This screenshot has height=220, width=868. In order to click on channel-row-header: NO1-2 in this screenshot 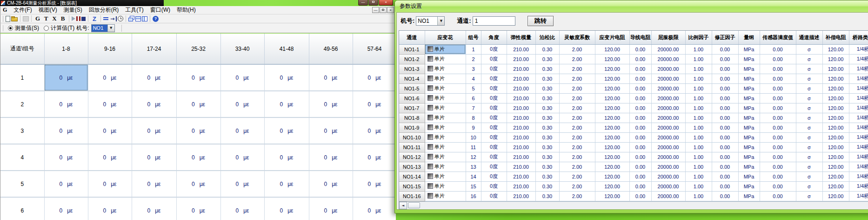, I will do `click(412, 59)`.